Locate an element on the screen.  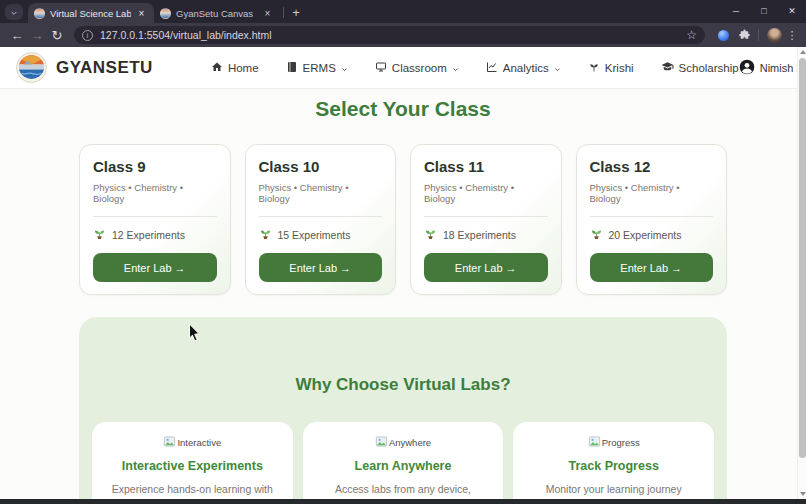
nav-item-krishi: Krishi is located at coordinates (611, 68).